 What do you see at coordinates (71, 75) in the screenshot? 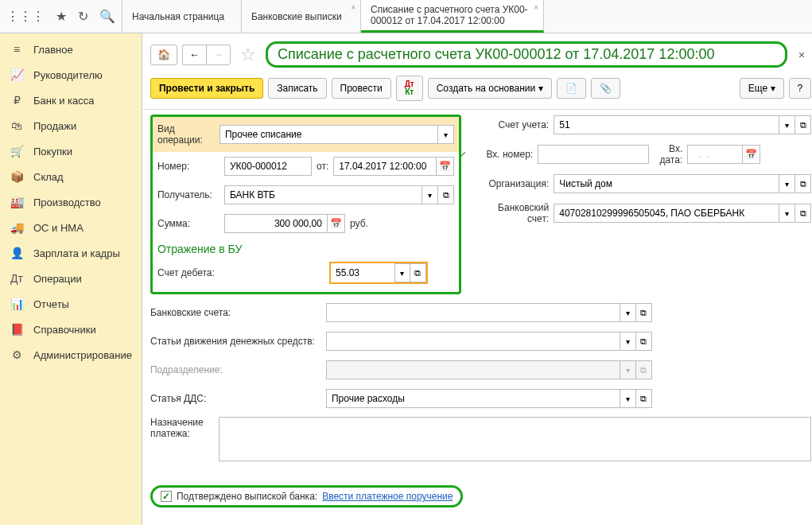
I see `sidebar-item-manager: 📈Руководителю` at bounding box center [71, 75].